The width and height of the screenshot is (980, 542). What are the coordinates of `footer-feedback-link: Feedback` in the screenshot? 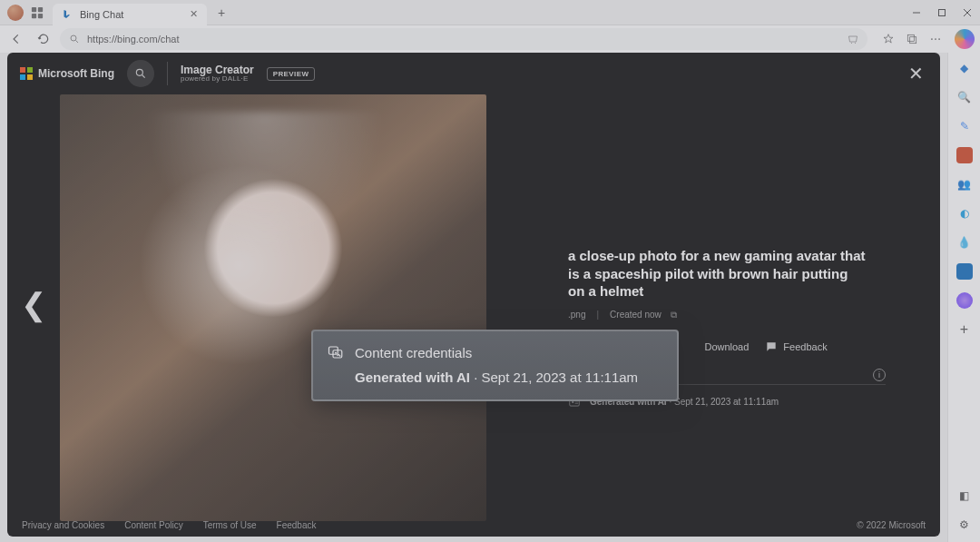 It's located at (297, 525).